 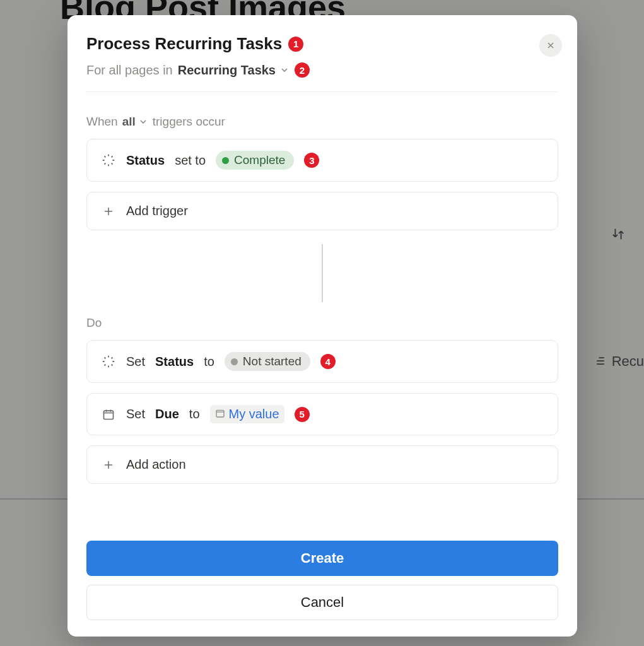 I want to click on formula-label: My value, so click(x=254, y=414).